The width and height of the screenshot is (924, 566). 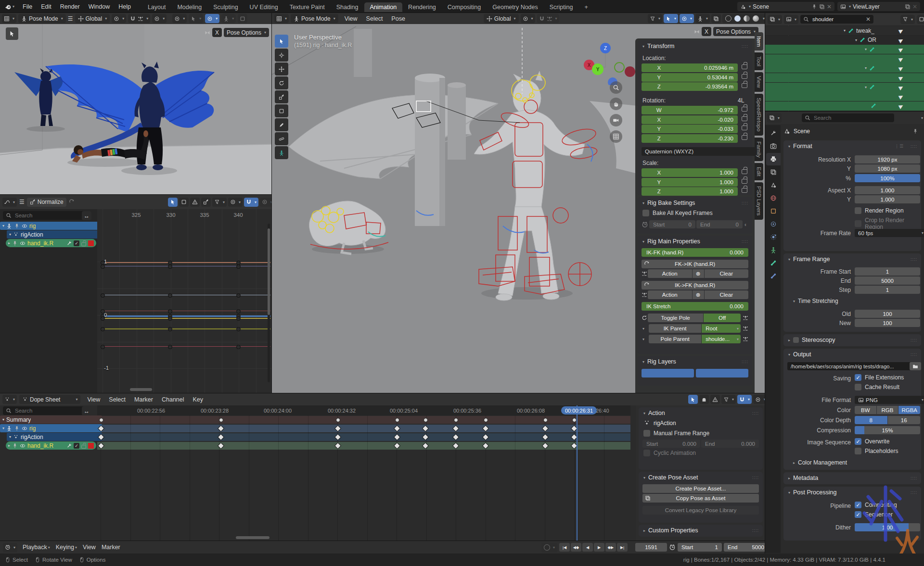 What do you see at coordinates (868, 19) in the screenshot?
I see `clear-search-icon: ✕` at bounding box center [868, 19].